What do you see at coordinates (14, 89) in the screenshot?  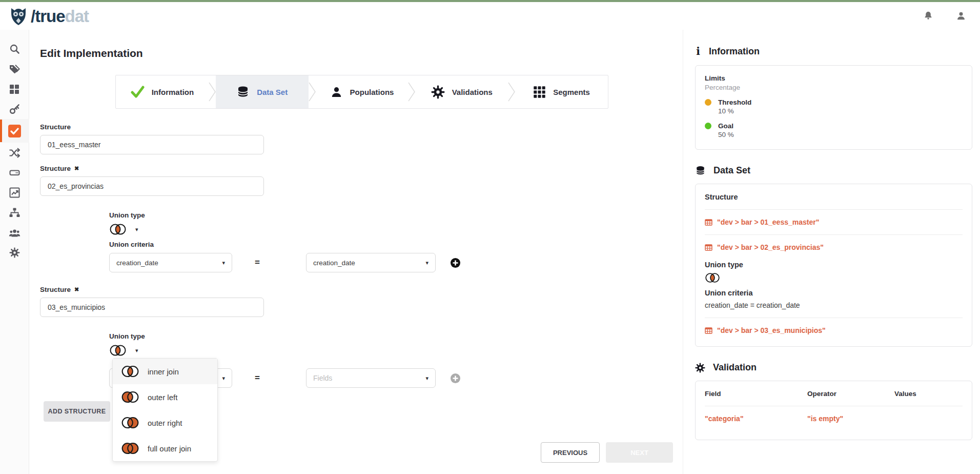 I see `dashboard-icon` at bounding box center [14, 89].